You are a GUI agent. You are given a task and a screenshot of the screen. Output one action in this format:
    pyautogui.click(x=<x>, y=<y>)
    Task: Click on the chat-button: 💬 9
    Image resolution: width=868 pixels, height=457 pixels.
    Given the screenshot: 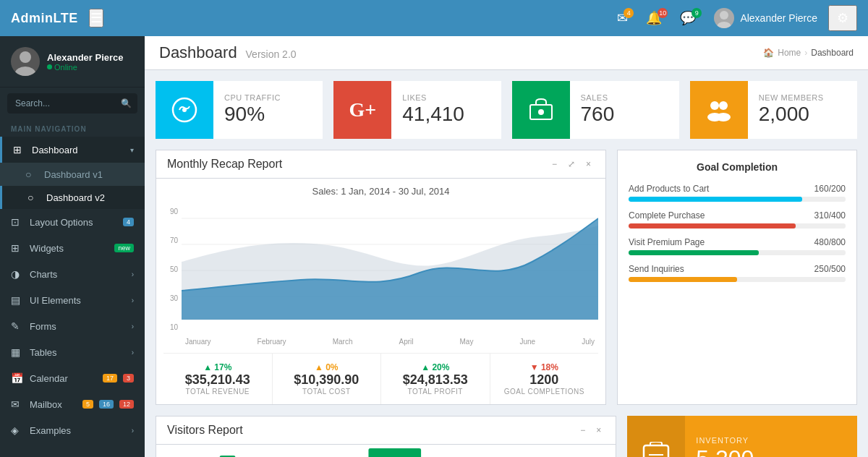 What is the action you would take?
    pyautogui.click(x=688, y=18)
    